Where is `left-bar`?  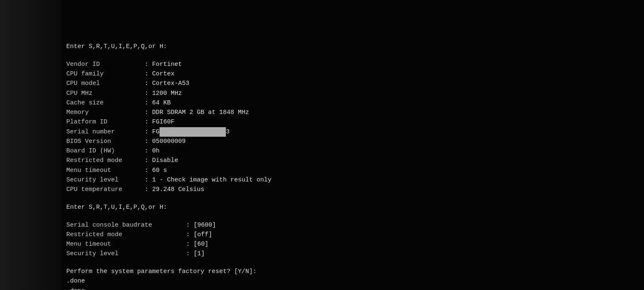
left-bar is located at coordinates (31, 145).